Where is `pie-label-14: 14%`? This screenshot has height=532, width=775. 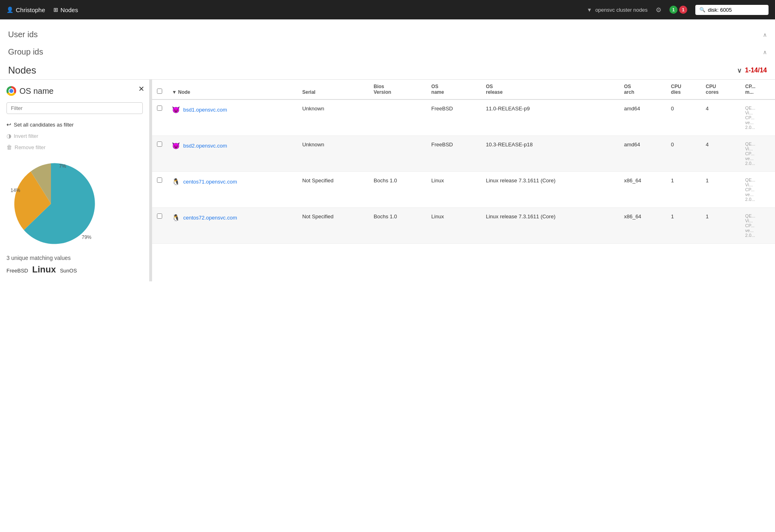 pie-label-14: 14% is located at coordinates (15, 190).